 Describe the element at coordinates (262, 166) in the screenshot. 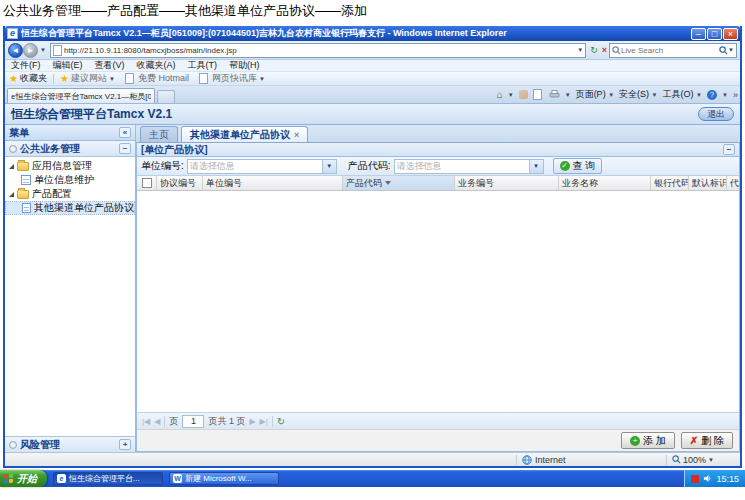

I see `unit-code-combo: ▼` at that location.